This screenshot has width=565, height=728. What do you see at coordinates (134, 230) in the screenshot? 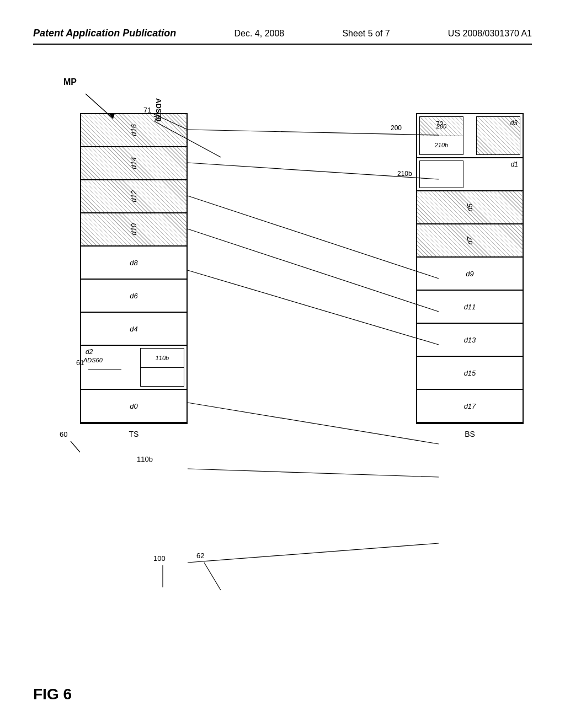
I see `cell-d10: d10` at bounding box center [134, 230].